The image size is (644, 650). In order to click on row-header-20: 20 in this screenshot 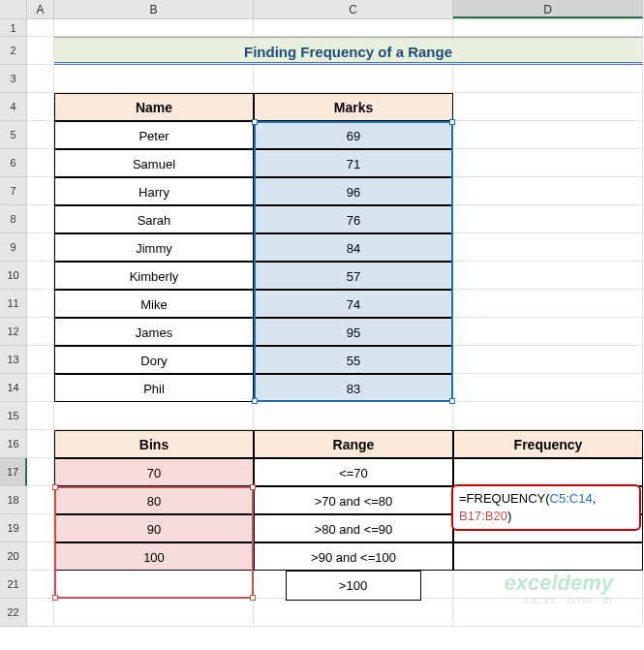, I will do `click(14, 556)`.